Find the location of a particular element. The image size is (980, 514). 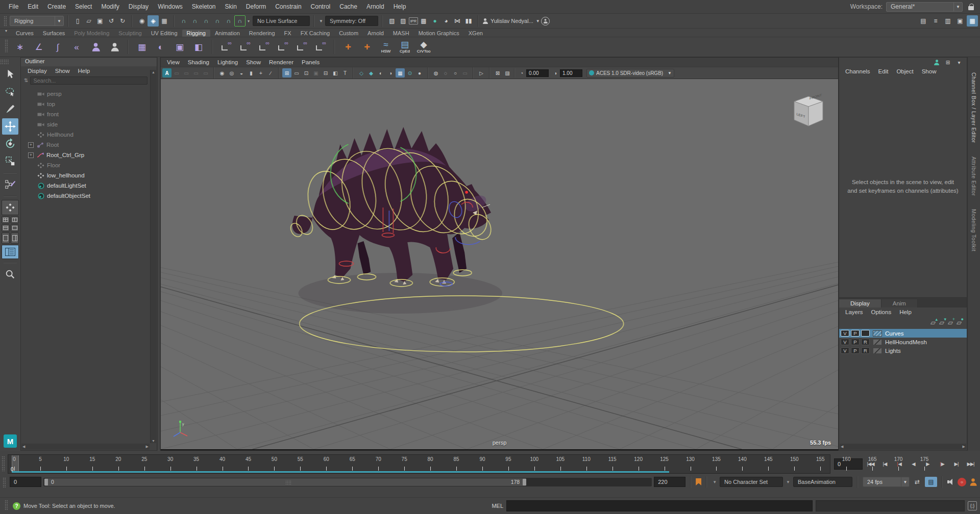

select-by-hierarchy-icon: ◉ is located at coordinates (142, 21).